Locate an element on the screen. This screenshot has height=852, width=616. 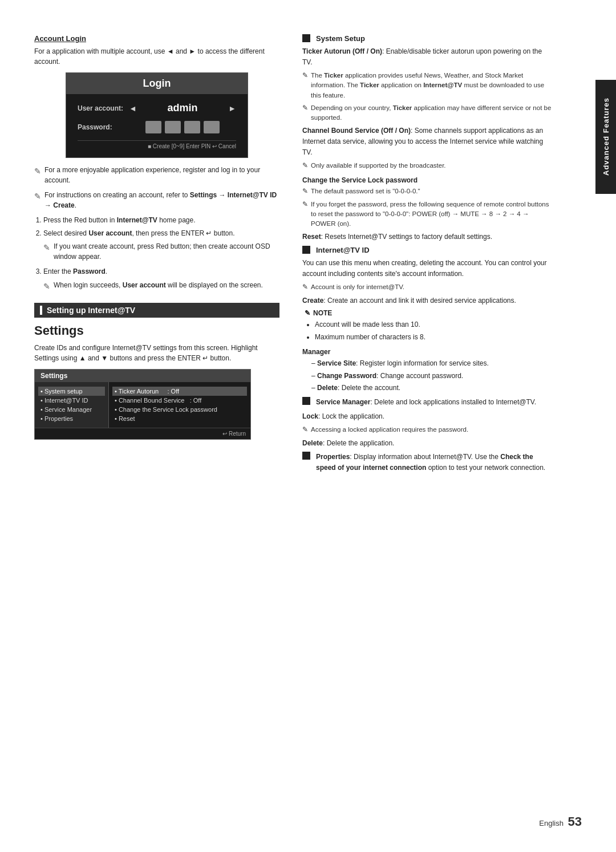
service-lock-note-2: ✎ If you forget the password, press the … is located at coordinates (428, 214).